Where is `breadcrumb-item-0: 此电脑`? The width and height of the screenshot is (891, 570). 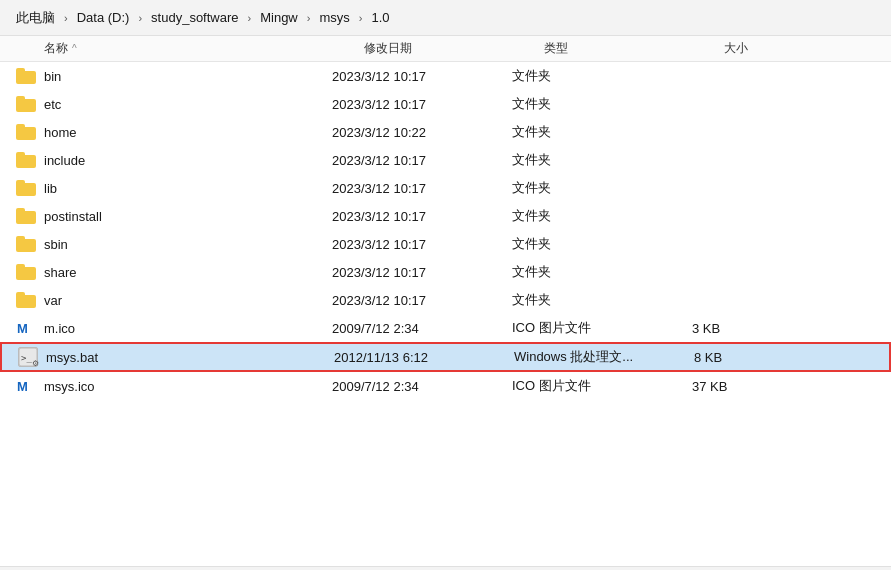 breadcrumb-item-0: 此电脑 is located at coordinates (36, 18).